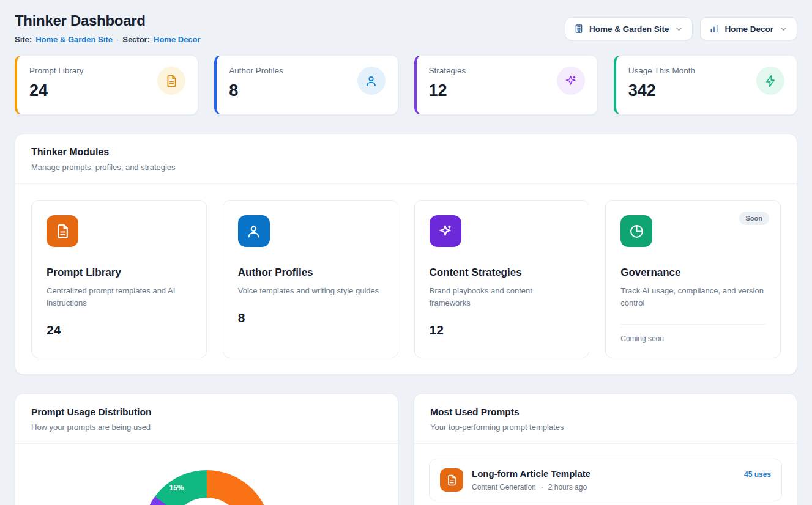 The image size is (812, 505). I want to click on prompt-item-main: Long-form Article Template Content Gener…, so click(603, 480).